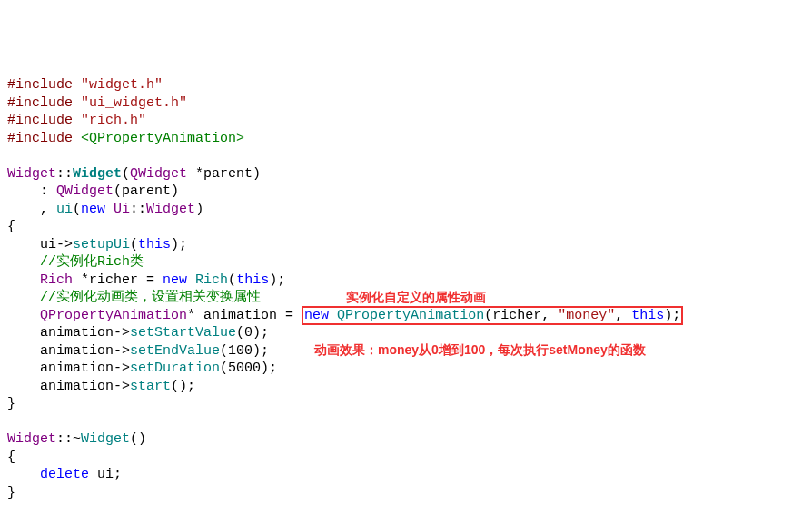  I want to click on comment: //实例化Rich类, so click(92, 262).